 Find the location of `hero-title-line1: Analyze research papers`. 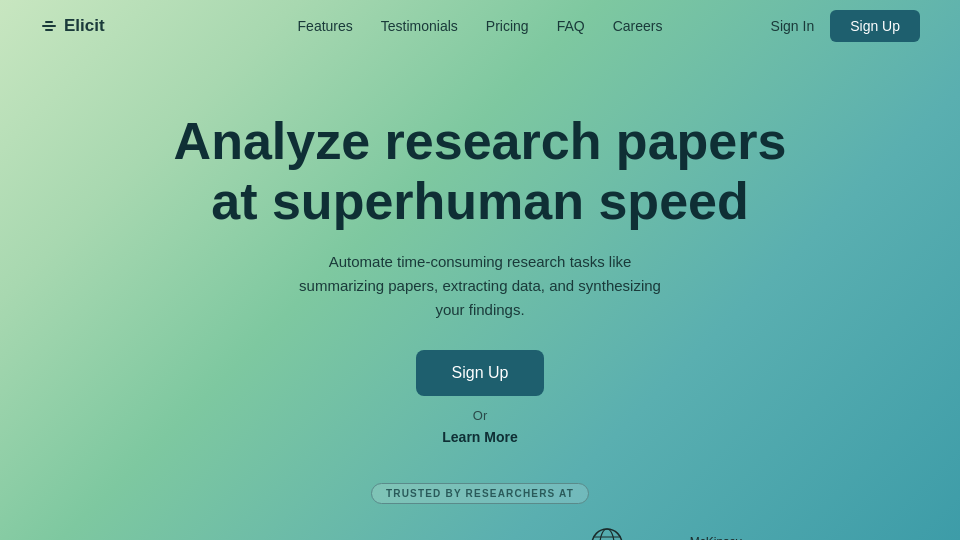

hero-title-line1: Analyze research papers is located at coordinates (480, 141).